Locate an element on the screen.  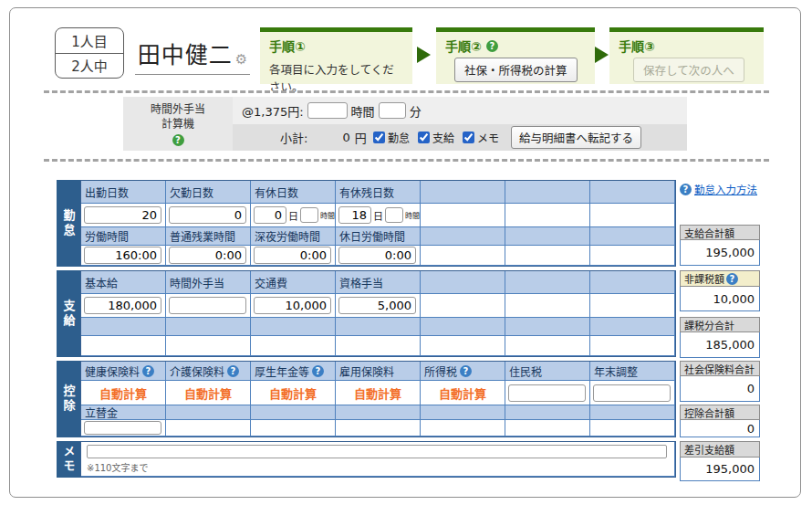
attendance-help-link: ? 勤怠入力方法 is located at coordinates (722, 189).